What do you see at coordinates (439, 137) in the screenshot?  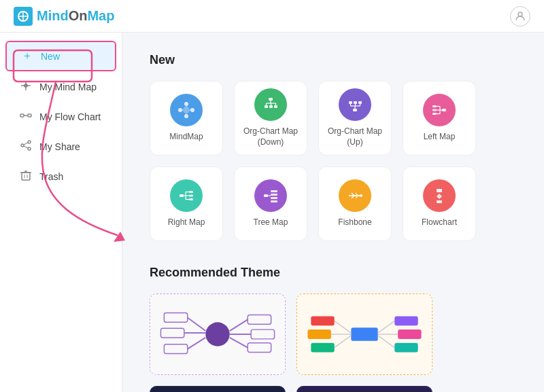 I see `left-map-label: Left Map` at bounding box center [439, 137].